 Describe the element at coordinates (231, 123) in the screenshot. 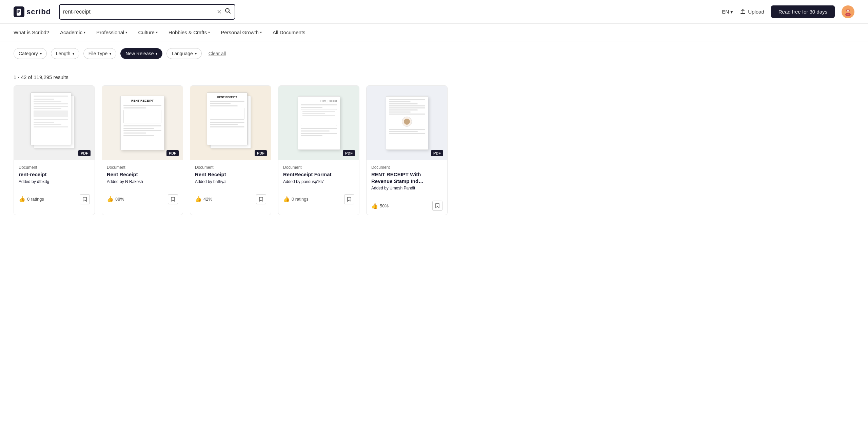

I see `card-3-doc-stack: RENT RECEIPT` at that location.